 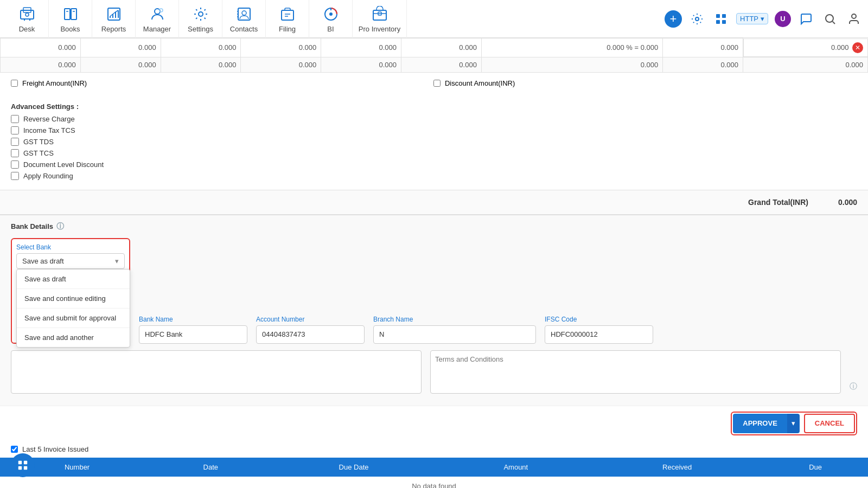 I want to click on save-and-add-another-option: Save and add another, so click(x=73, y=337).